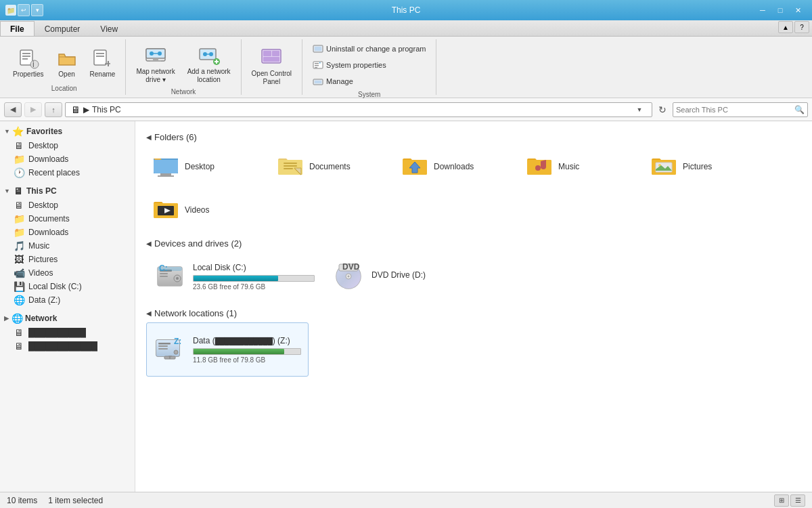 This screenshot has height=508, width=812. What do you see at coordinates (68, 259) in the screenshot?
I see `sidebar-pictures: 🖼 Pictures` at bounding box center [68, 259].